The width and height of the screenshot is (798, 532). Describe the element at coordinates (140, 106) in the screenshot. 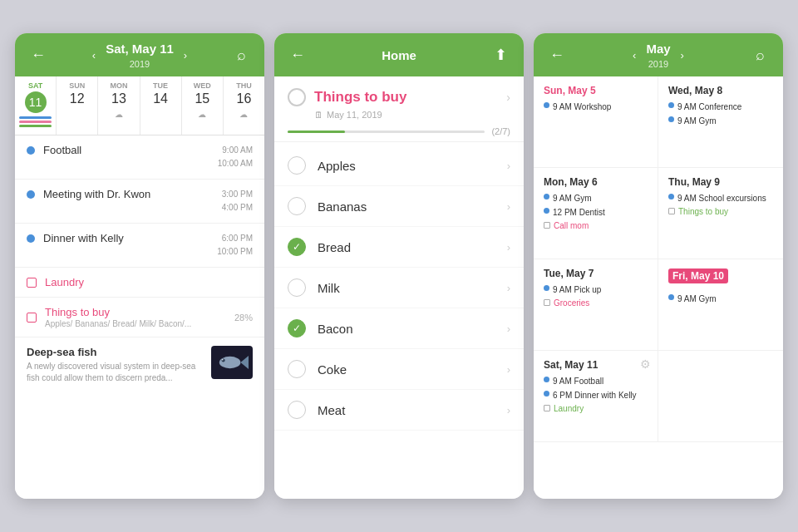

I see `week-grid: SAT 11 SUN 12 MON 13 ☁ TUE 14` at that location.